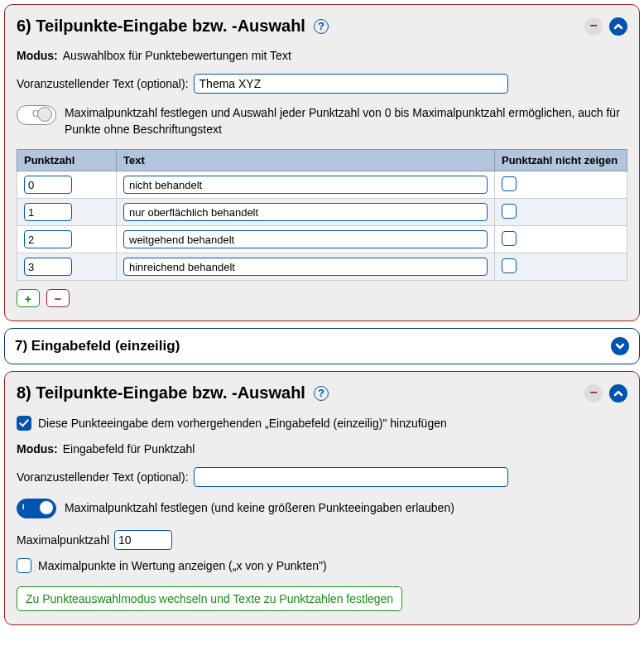  I want to click on attach-row: Diese Punkteeingabe dem vorhergehenden „…, so click(322, 423).